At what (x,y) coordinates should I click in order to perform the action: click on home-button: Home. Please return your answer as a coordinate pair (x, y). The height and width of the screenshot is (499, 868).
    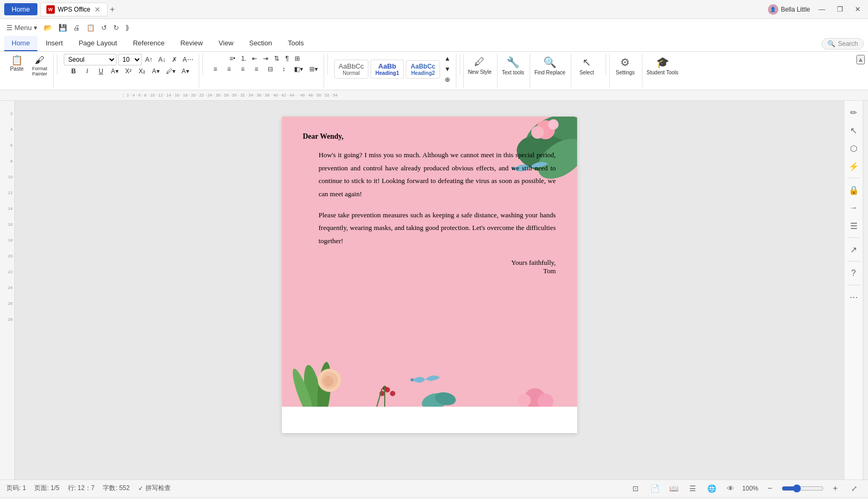
    Looking at the image, I should click on (21, 9).